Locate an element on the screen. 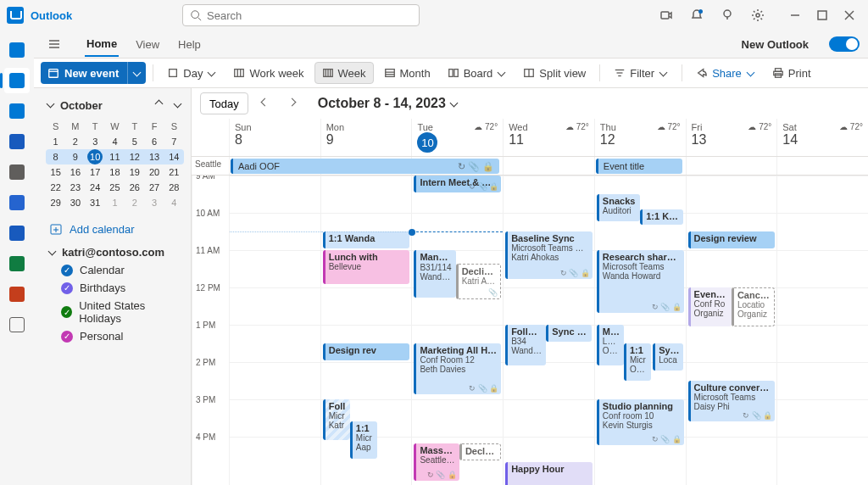 The height and width of the screenshot is (485, 868). calendar-event: 1:1MicrOrga is located at coordinates (637, 362).